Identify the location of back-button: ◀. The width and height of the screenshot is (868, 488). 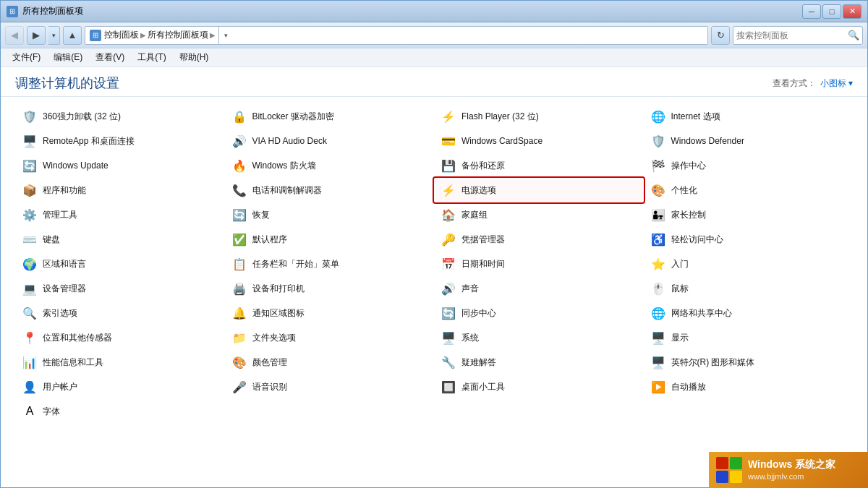
(14, 35).